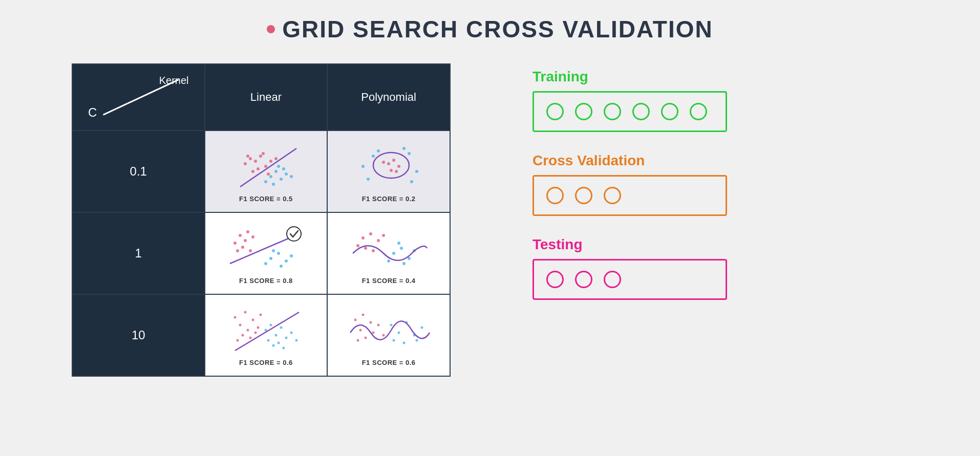 The image size is (980, 456). What do you see at coordinates (266, 97) in the screenshot?
I see `header-linear: Linear` at bounding box center [266, 97].